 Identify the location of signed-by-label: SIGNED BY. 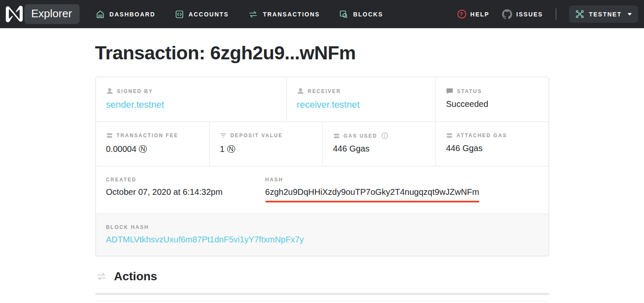
(135, 91).